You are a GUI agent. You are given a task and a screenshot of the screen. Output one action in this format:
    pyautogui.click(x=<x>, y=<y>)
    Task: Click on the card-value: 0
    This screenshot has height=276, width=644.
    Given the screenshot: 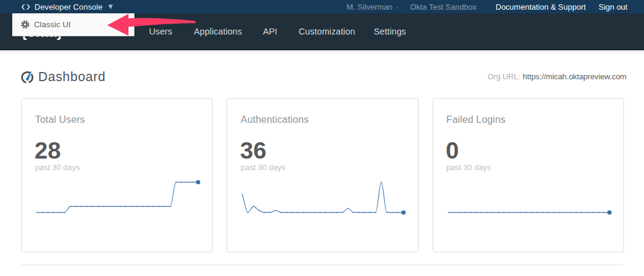 What is the action you would take?
    pyautogui.click(x=453, y=151)
    